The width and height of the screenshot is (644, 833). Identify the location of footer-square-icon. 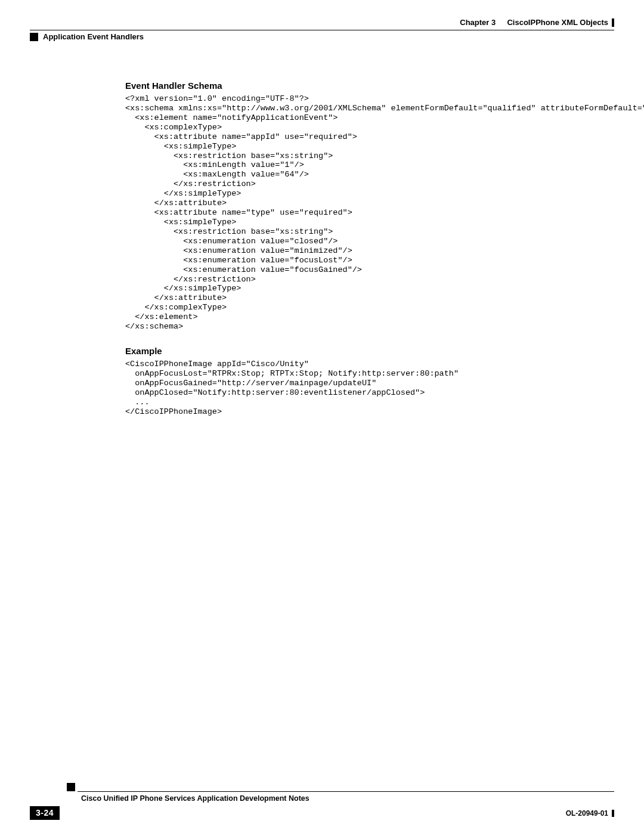
(71, 787).